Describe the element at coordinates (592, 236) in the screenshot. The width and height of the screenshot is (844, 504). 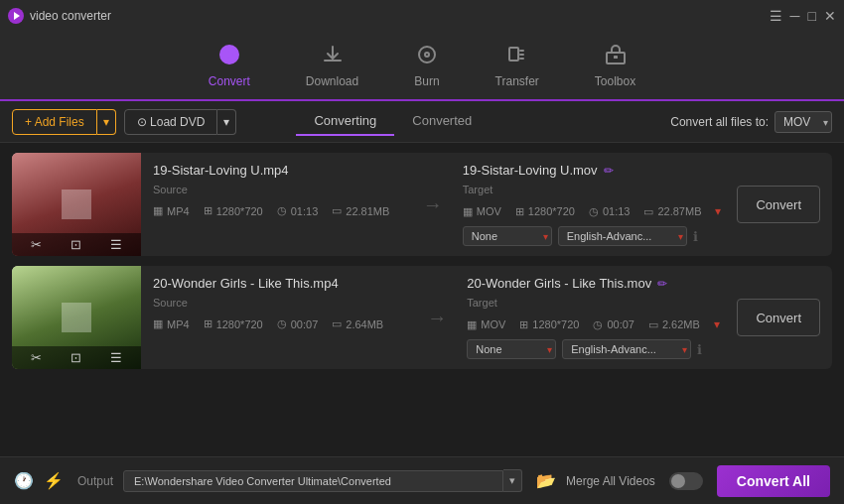
I see `target-dropdowns-1: None English-Advanc... ℹ` at that location.